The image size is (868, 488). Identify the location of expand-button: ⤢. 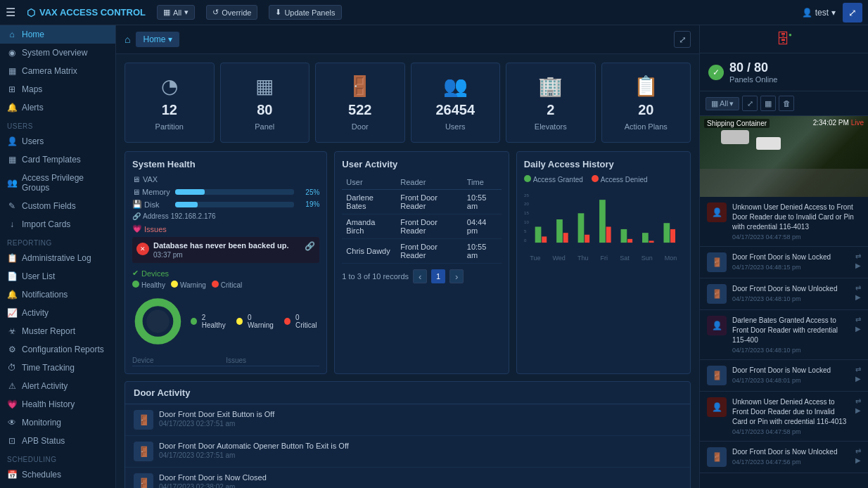
(853, 13).